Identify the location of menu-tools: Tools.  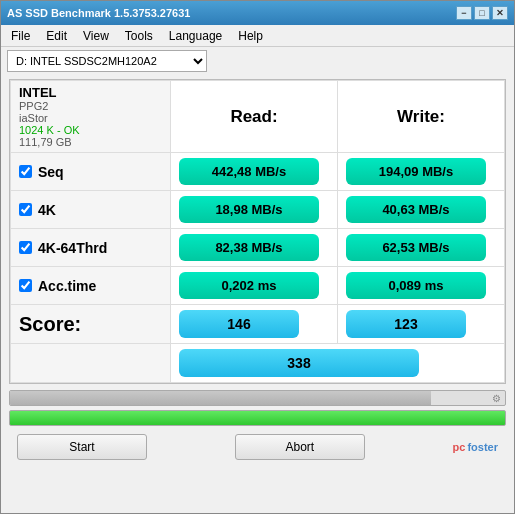
(139, 36).